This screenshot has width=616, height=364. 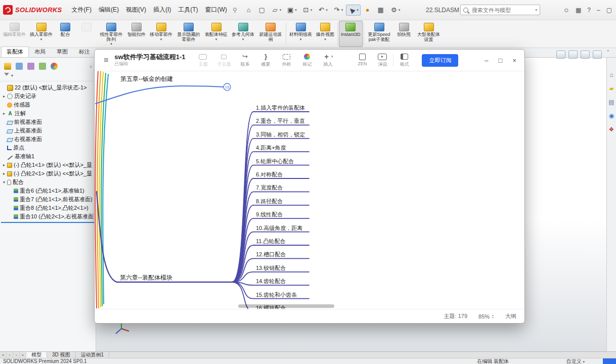 What do you see at coordinates (280, 108) in the screenshot?
I see `map-topic: 1.插入零件的装配体` at bounding box center [280, 108].